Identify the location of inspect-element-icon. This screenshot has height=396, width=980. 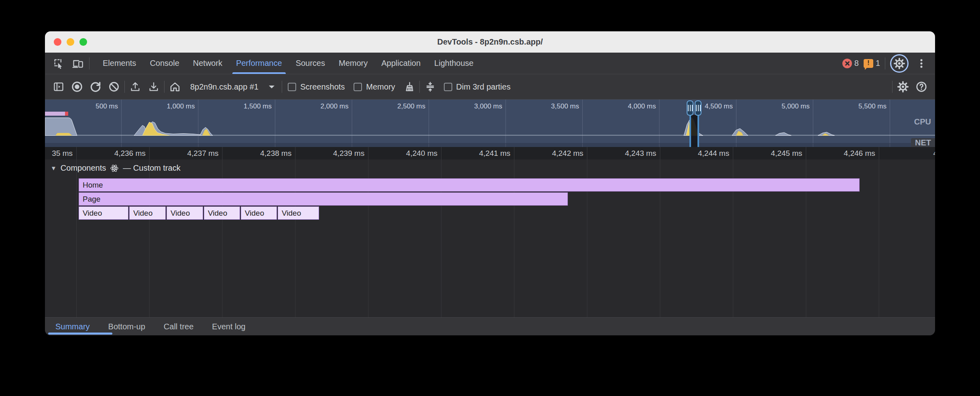
(59, 63).